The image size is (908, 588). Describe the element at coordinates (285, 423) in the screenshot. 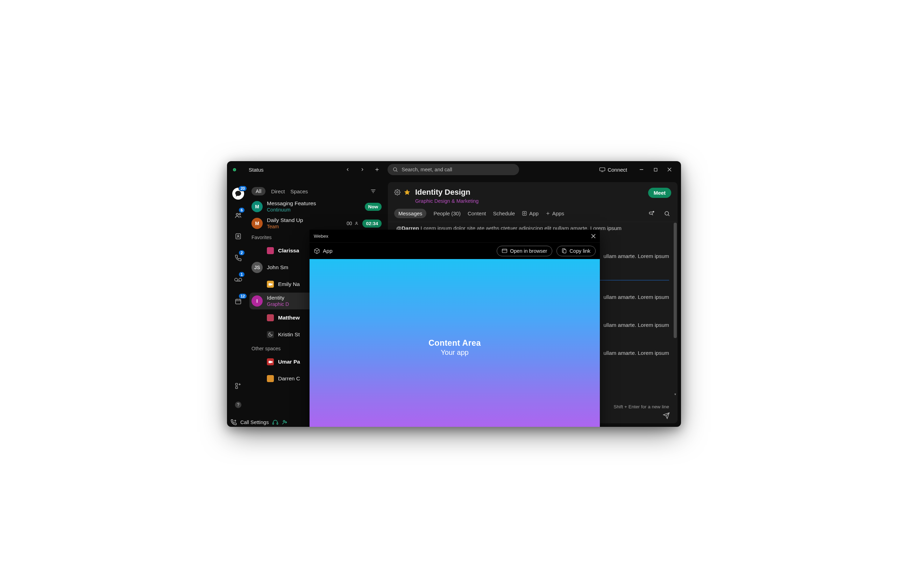

I see `person-share-icon` at that location.